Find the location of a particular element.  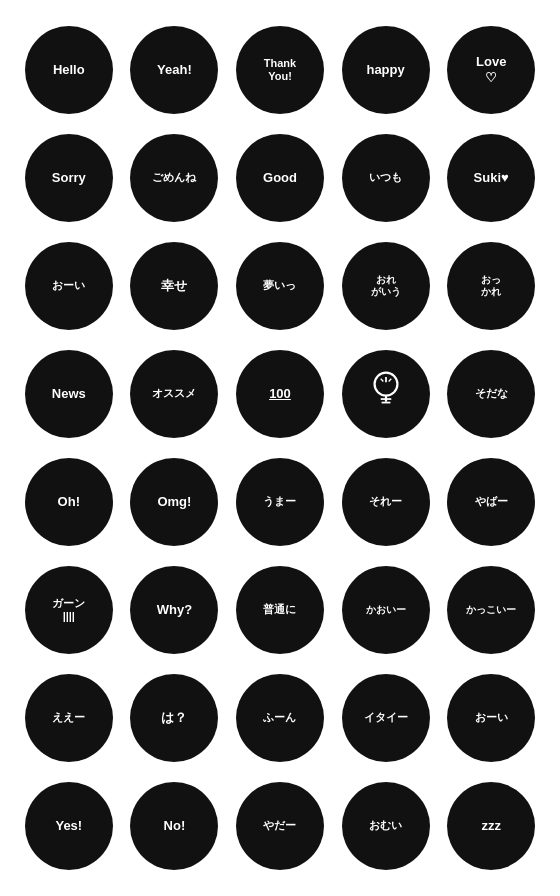

sticker-text: そだな is located at coordinates (492, 394).